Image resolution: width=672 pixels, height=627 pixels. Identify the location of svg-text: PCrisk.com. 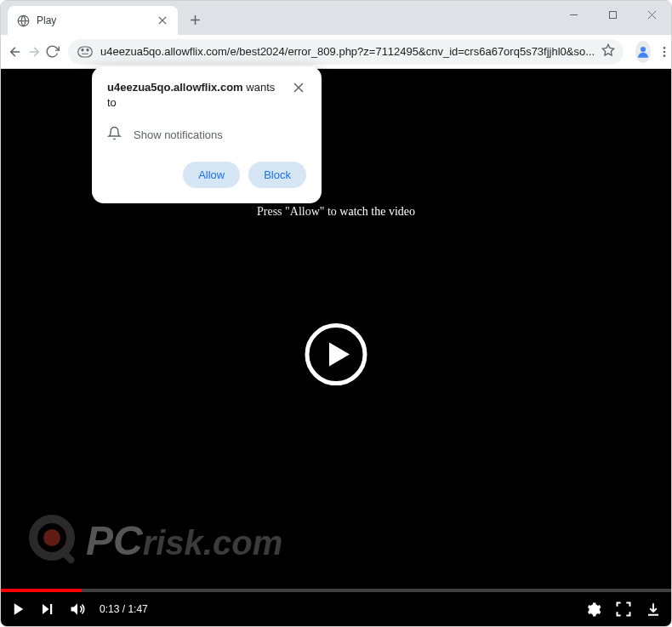
(184, 541).